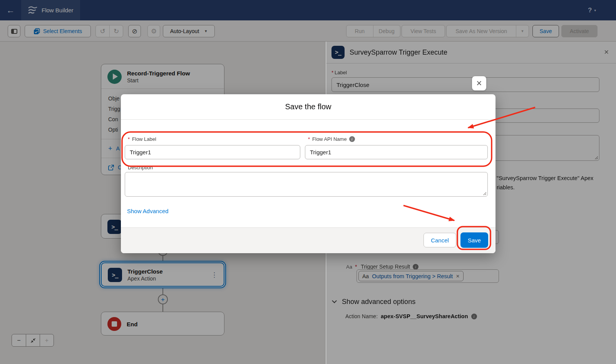 This screenshot has width=616, height=364. What do you see at coordinates (506, 187) in the screenshot?
I see `panel-help-text-line2: riables.` at bounding box center [506, 187].